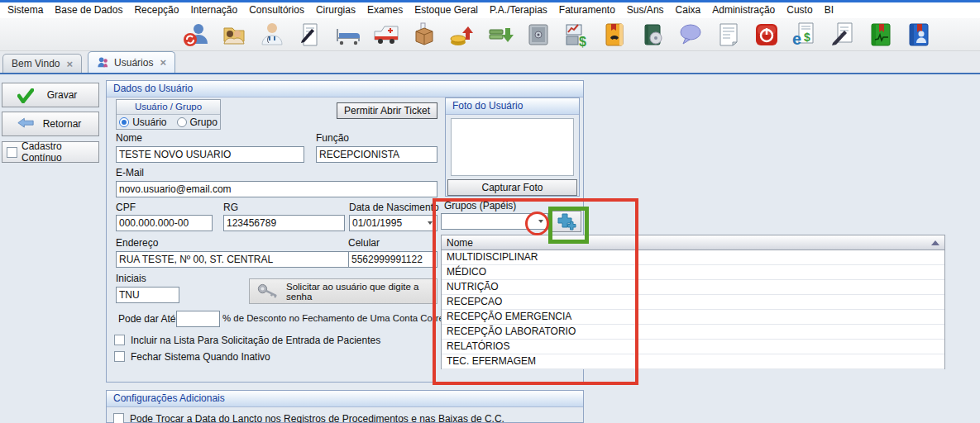 The width and height of the screenshot is (980, 423). I want to click on rg-input, so click(284, 223).